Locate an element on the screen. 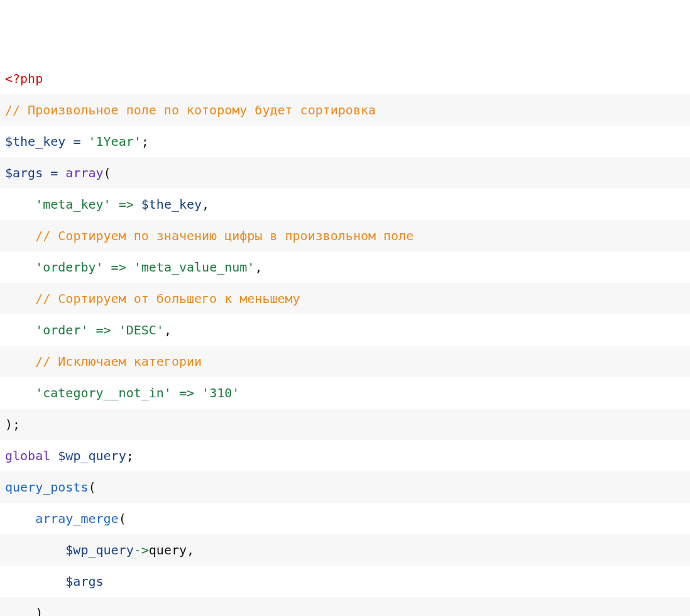  code-line: // Исключаем категории is located at coordinates (345, 361).